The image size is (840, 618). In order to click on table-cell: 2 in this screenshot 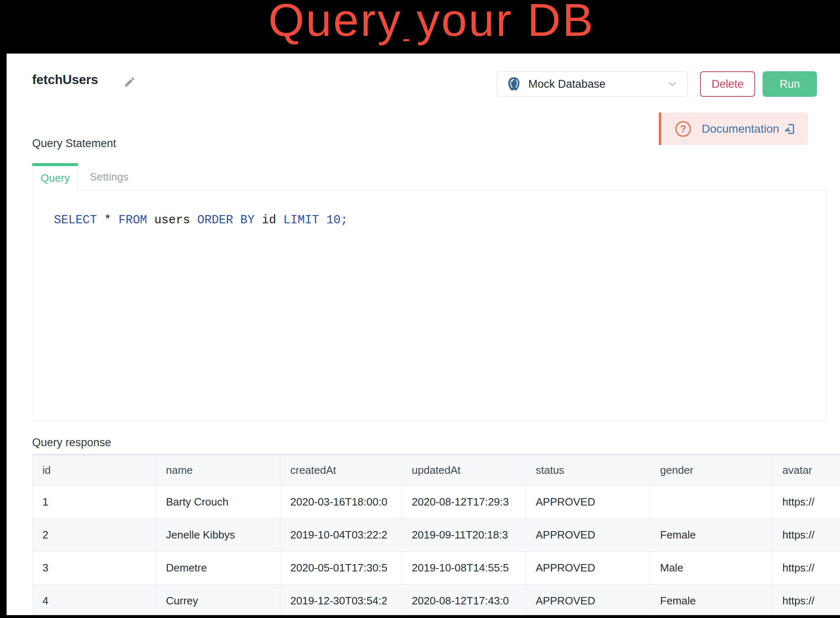, I will do `click(94, 535)`.